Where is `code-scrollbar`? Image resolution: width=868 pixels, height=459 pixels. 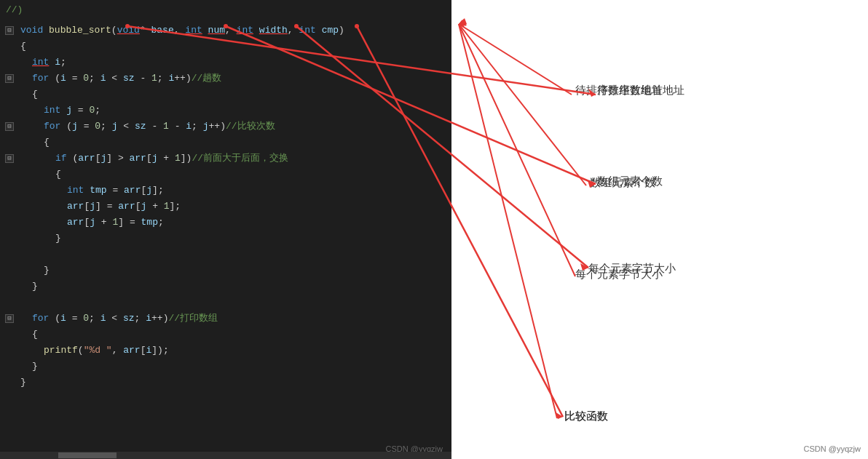
code-scrollbar is located at coordinates (226, 455).